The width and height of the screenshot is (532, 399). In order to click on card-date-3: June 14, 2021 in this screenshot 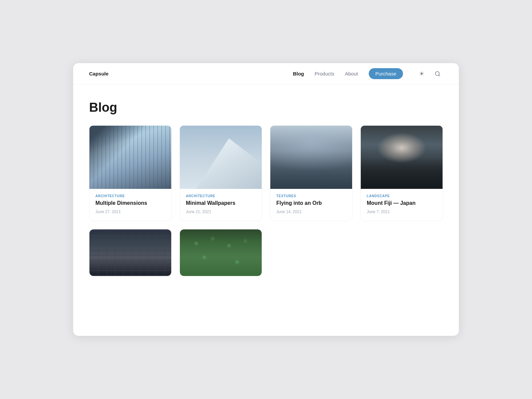, I will do `click(311, 212)`.